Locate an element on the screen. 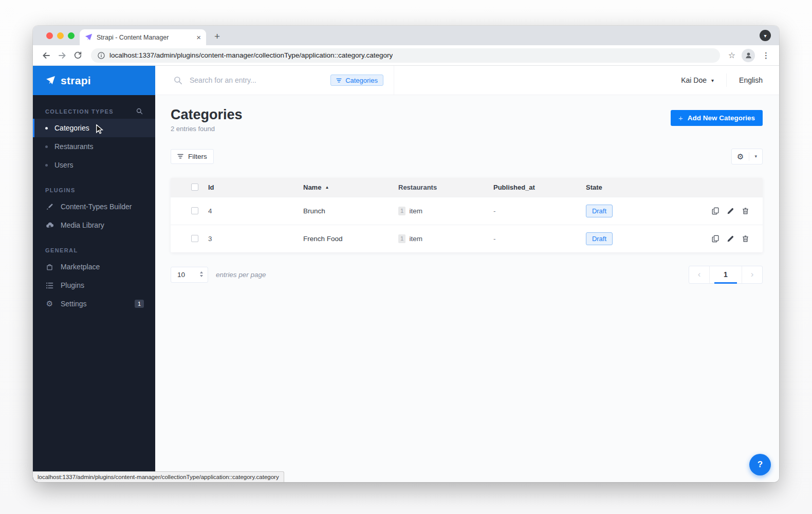 The width and height of the screenshot is (812, 514). new-tab-button: + is located at coordinates (217, 38).